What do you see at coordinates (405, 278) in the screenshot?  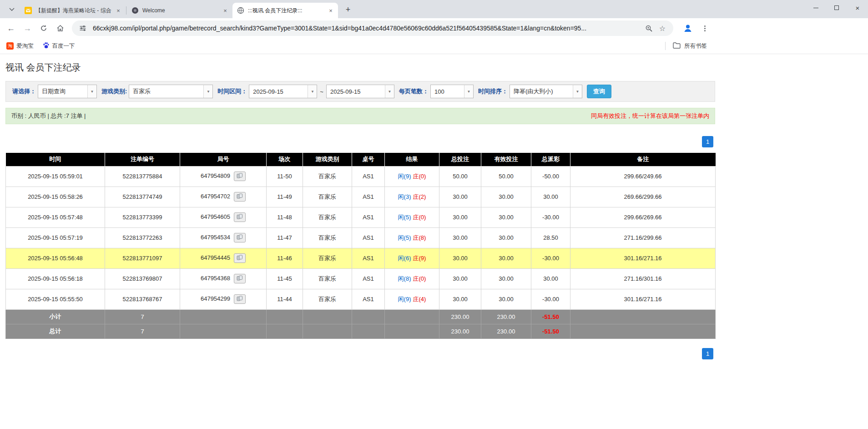 I see `result-player: 闲(8)` at bounding box center [405, 278].